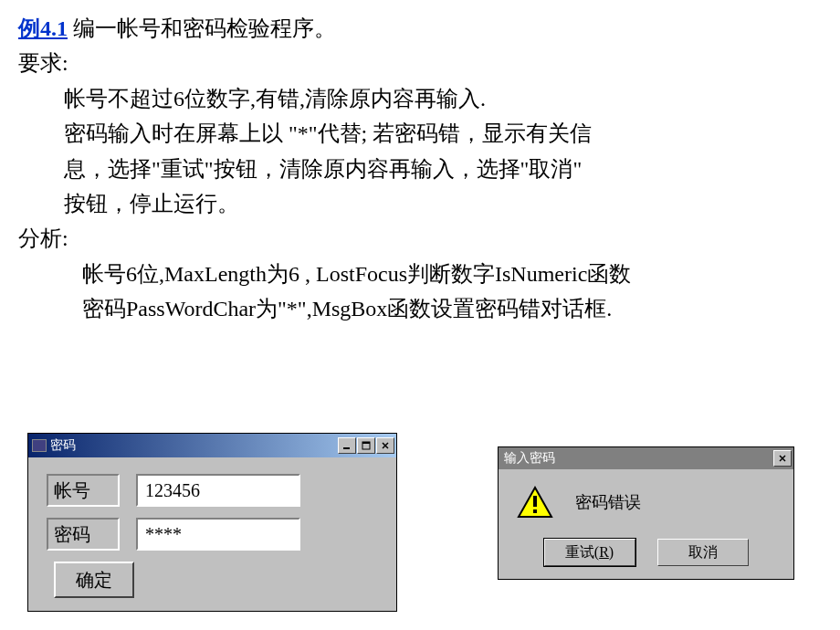  Describe the element at coordinates (608, 502) in the screenshot. I see `msg-text: 密码错误` at that location.